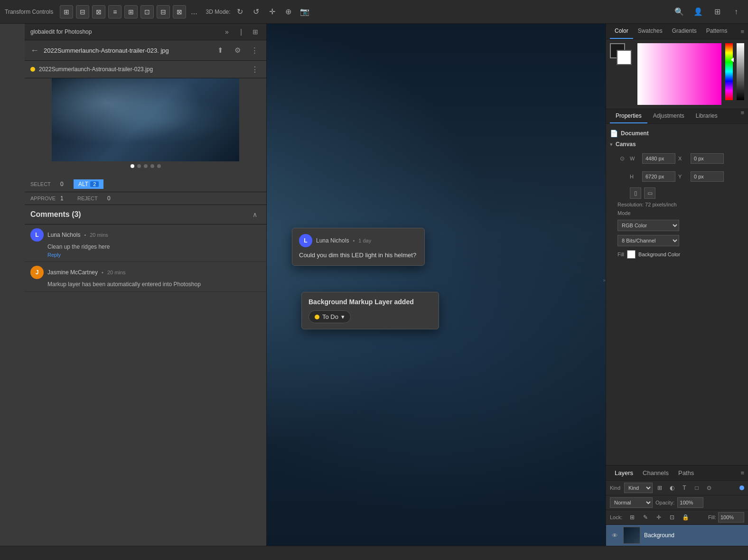 This screenshot has width=748, height=560. What do you see at coordinates (631, 254) in the screenshot?
I see `fill-swatch` at bounding box center [631, 254].